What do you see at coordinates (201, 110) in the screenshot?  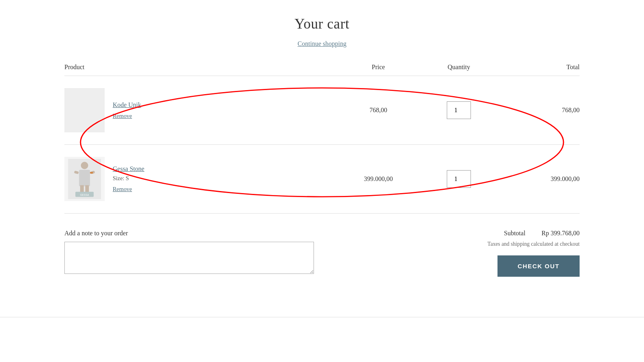 I see `product-info-1: Kode Unik Remove` at bounding box center [201, 110].